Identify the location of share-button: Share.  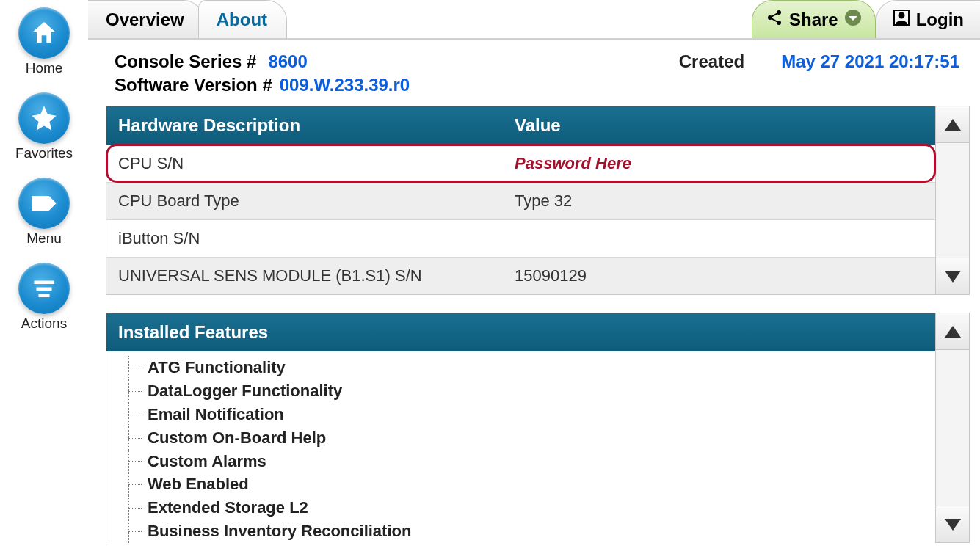
(813, 19).